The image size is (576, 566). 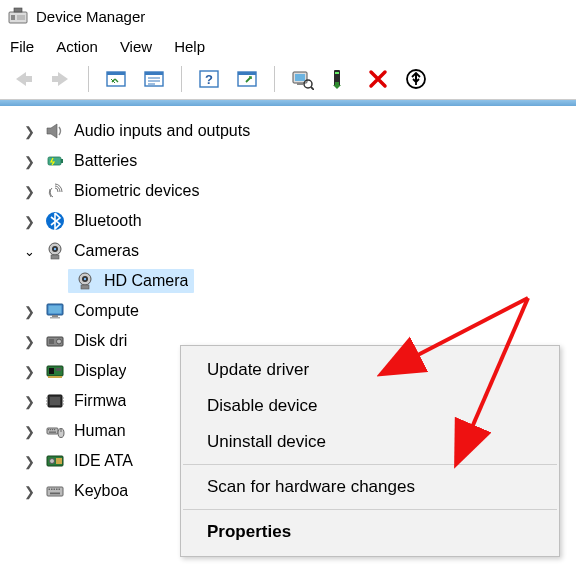 I want to click on update-driver-toolbar-button, so click(x=302, y=79).